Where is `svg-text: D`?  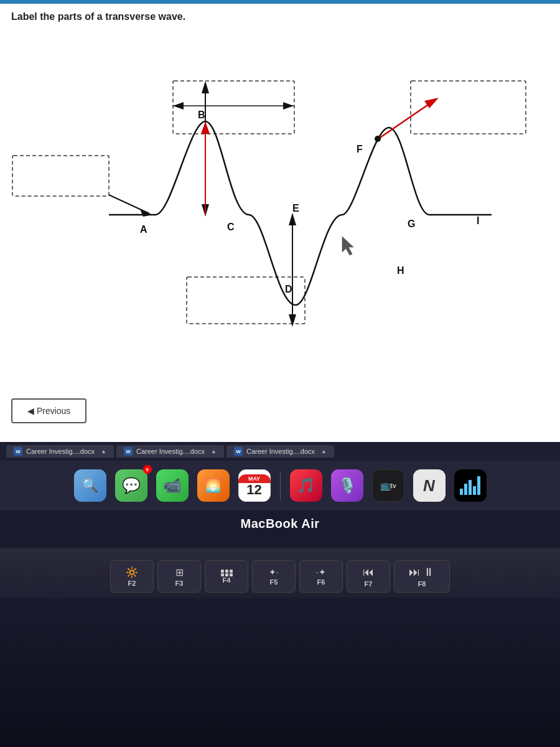 svg-text: D is located at coordinates (289, 289).